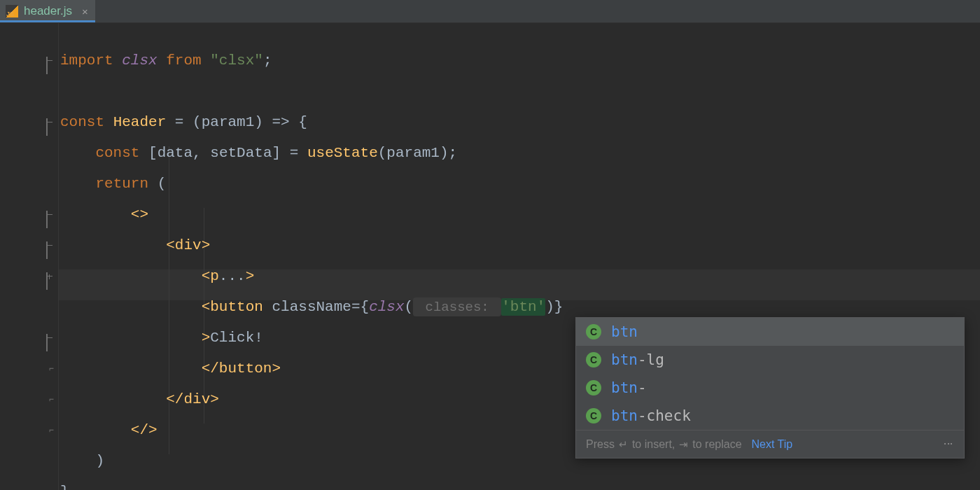  What do you see at coordinates (948, 444) in the screenshot?
I see `more-options-icon: ⋮` at bounding box center [948, 444].